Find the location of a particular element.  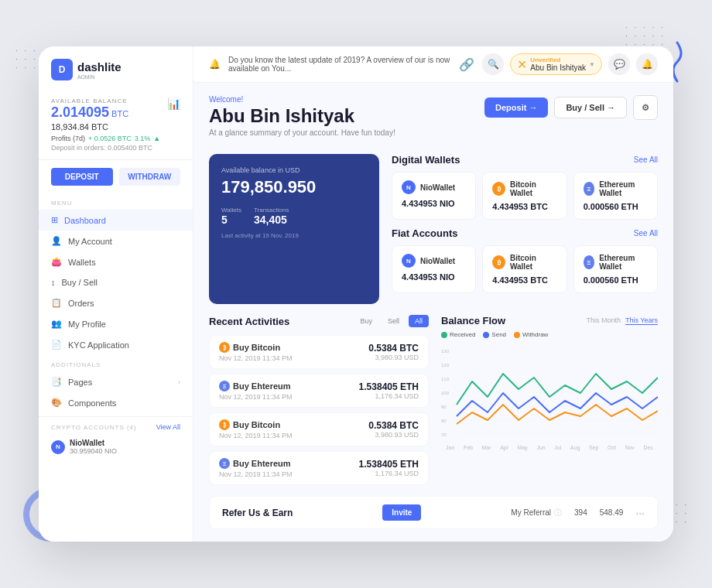

notification-icon-btn: 🔔 is located at coordinates (647, 64).